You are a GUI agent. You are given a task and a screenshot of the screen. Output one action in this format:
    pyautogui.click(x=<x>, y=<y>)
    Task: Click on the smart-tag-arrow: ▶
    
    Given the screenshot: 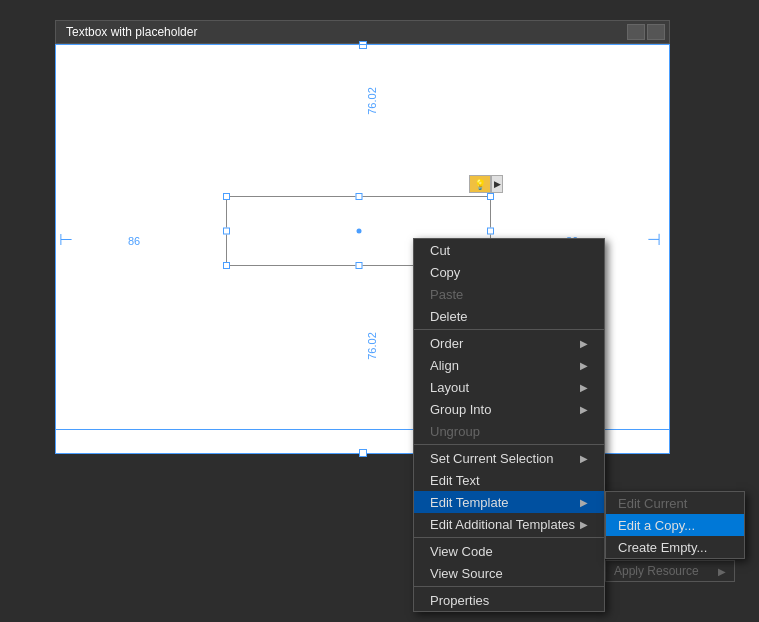 What is the action you would take?
    pyautogui.click(x=497, y=184)
    